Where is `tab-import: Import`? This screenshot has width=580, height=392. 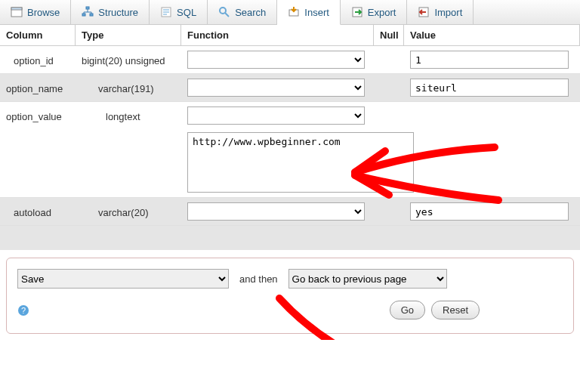 tab-import: Import is located at coordinates (440, 12).